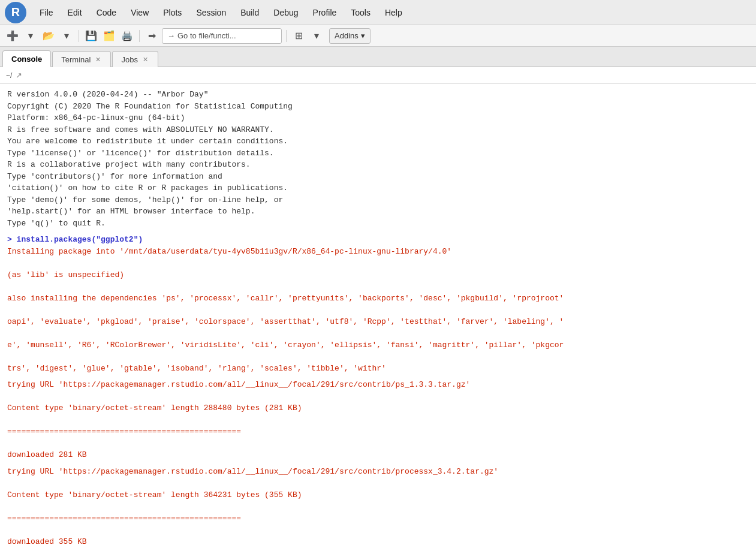 Image resolution: width=756 pixels, height=554 pixels. Describe the element at coordinates (26, 59) in the screenshot. I see `tab-console: Console` at that location.